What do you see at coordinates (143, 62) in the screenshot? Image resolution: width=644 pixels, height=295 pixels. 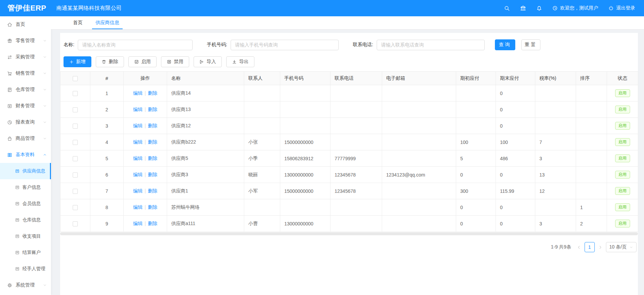 I see `enable-button: 启用` at bounding box center [143, 62].